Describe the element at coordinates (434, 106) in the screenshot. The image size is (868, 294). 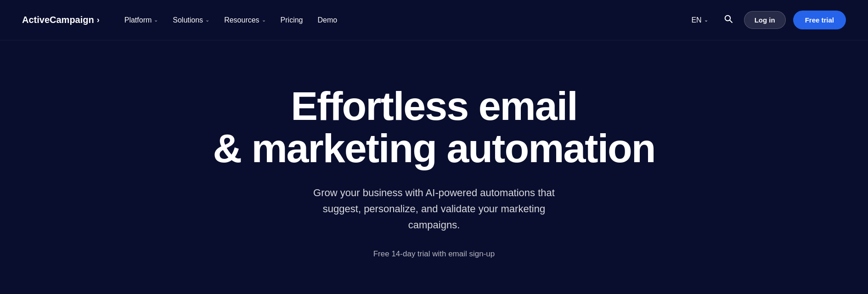
I see `hero-title-line1: Effortless email` at that location.